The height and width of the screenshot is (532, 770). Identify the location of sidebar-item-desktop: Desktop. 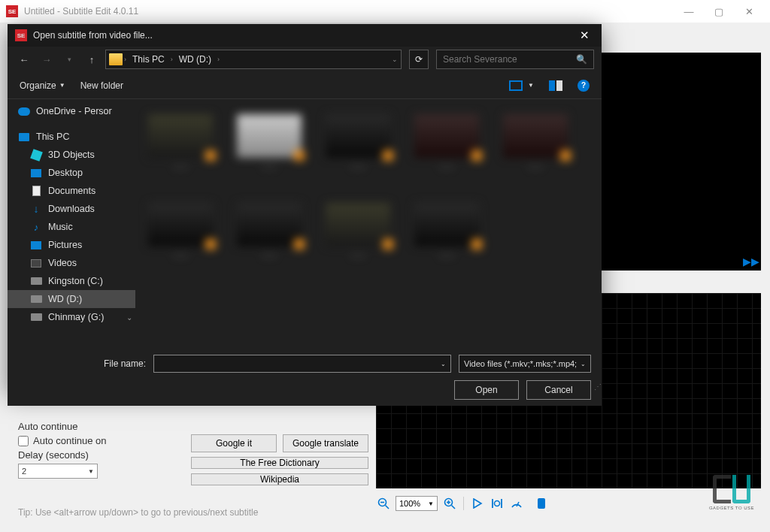
(71, 173).